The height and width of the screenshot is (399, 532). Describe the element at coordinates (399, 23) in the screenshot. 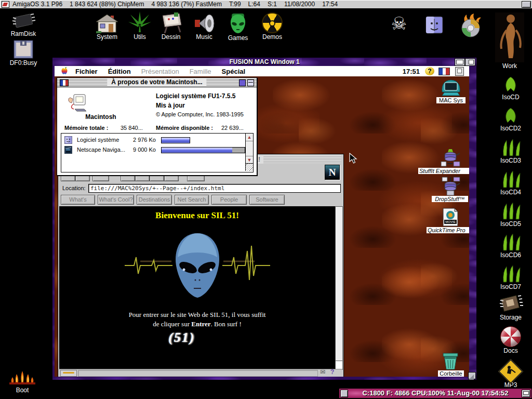

I see `skull-icon: ☠` at that location.